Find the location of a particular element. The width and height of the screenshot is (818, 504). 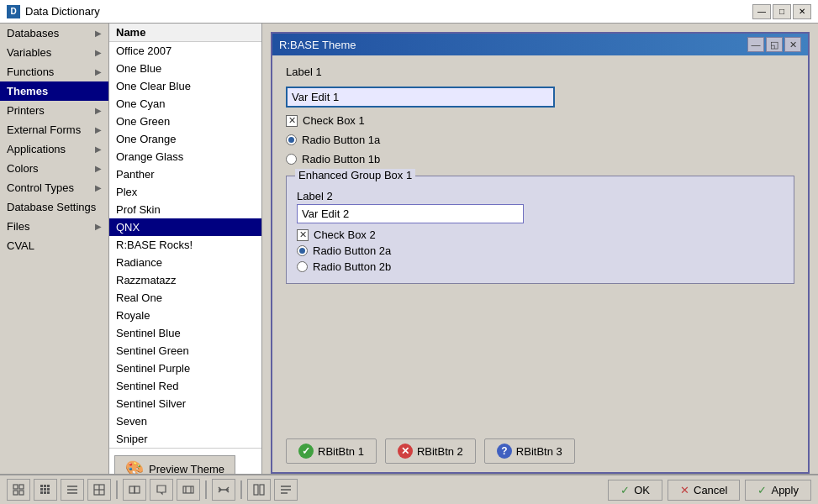

theme-item-sentinelred: Sentinel Red is located at coordinates (185, 386).